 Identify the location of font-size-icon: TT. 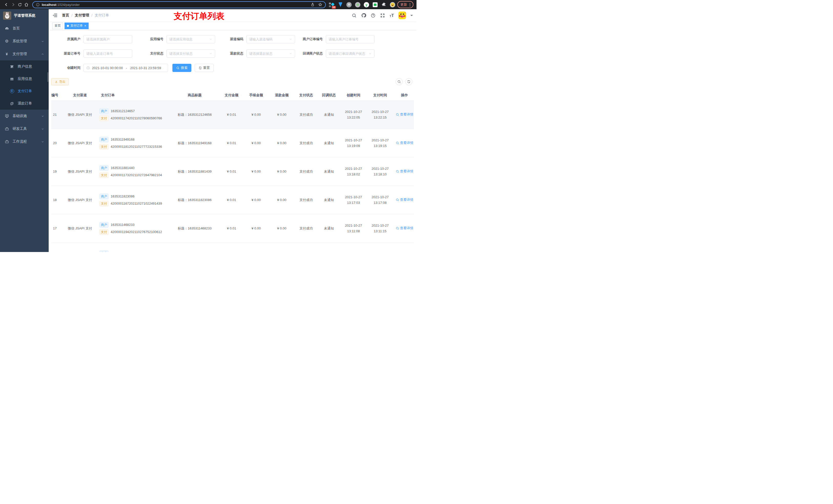
(391, 16).